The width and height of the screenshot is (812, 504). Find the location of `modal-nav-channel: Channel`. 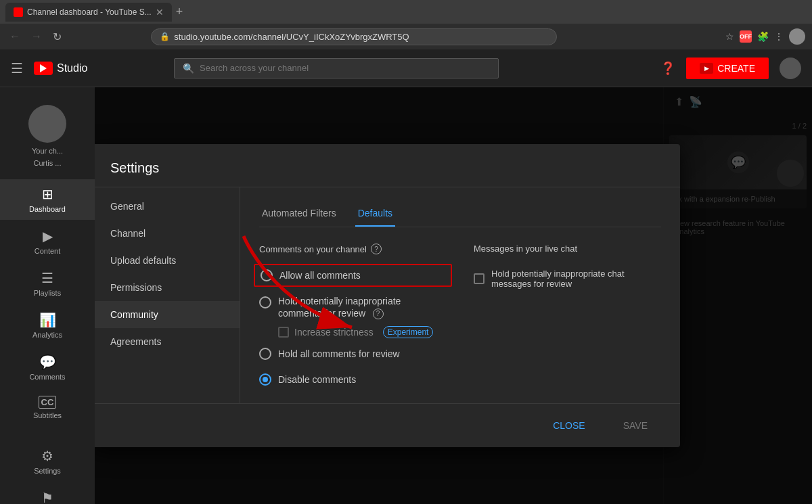

modal-nav-channel: Channel is located at coordinates (167, 233).